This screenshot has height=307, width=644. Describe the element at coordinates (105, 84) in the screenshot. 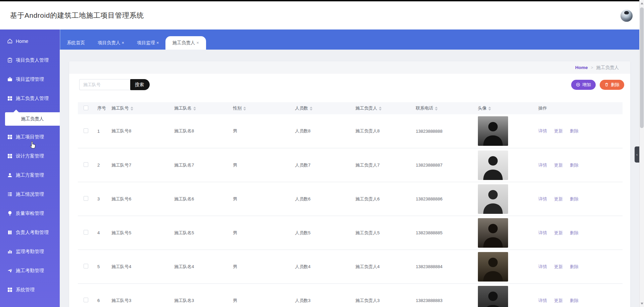

I see `search-input` at that location.